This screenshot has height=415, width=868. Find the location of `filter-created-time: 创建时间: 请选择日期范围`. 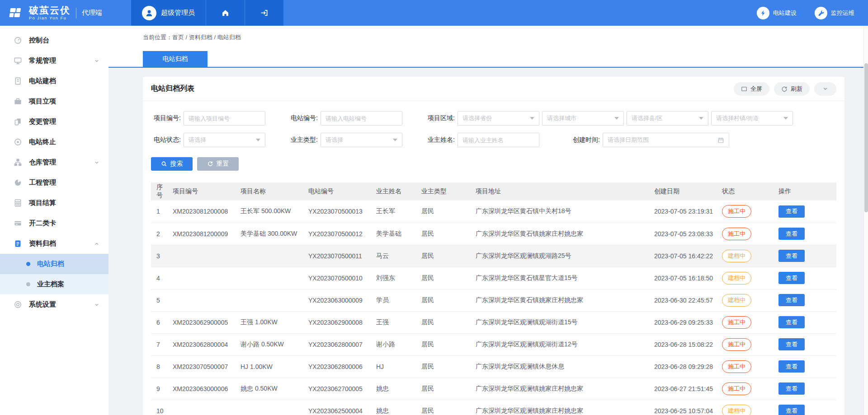

filter-created-time: 创建时间: 请选择日期范围 is located at coordinates (646, 140).